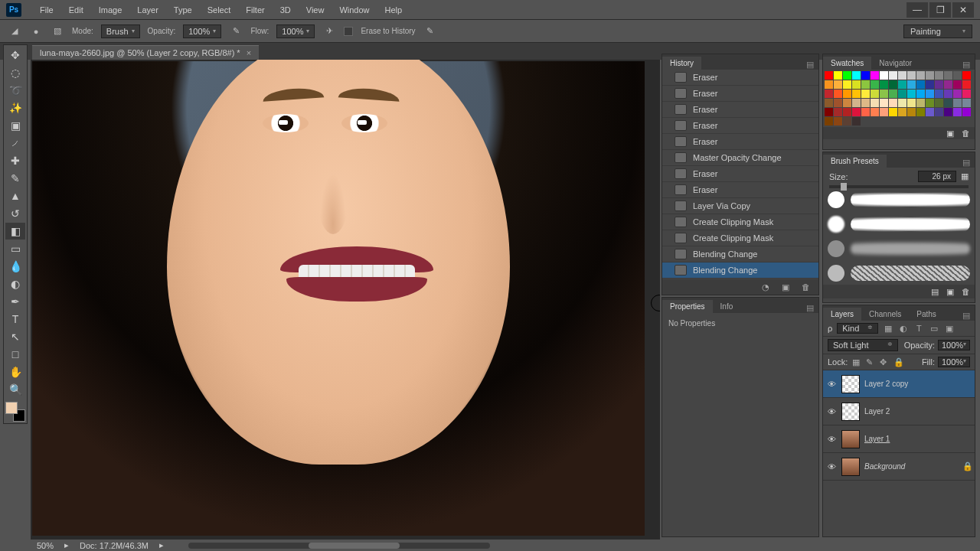 The image size is (980, 551). Describe the element at coordinates (15, 126) in the screenshot. I see `crop-tool: ▣` at that location.